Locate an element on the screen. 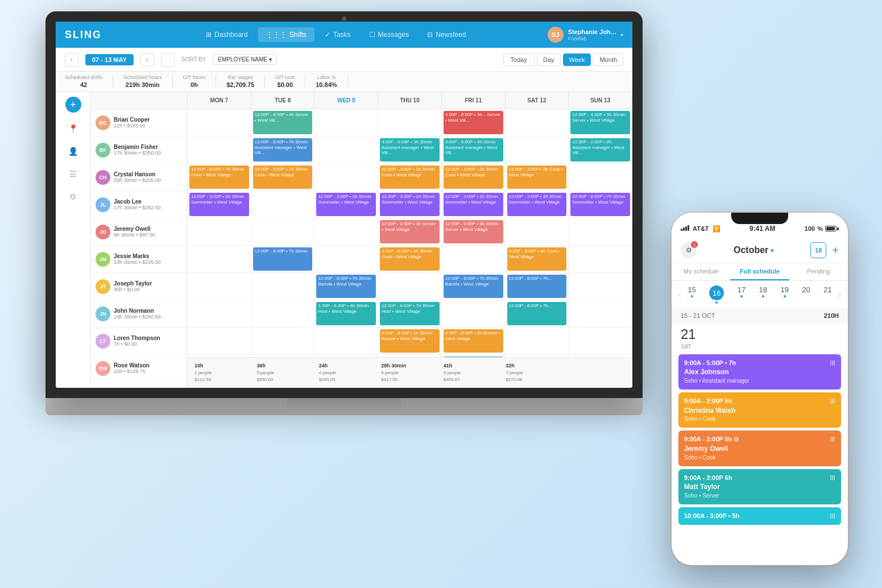 This screenshot has width=882, height=588. nav-tasks: ✓ Tasks is located at coordinates (338, 35).